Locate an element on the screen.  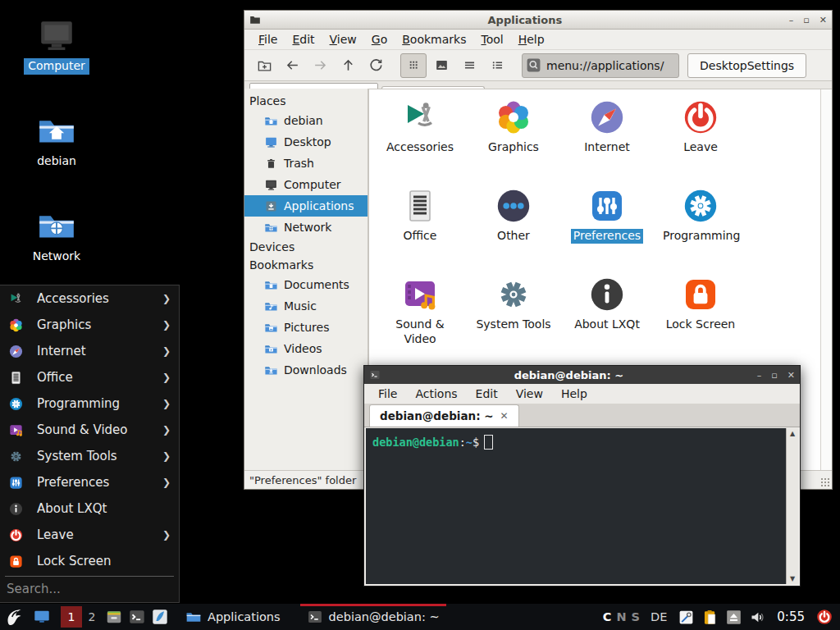
tray-speaker-icon is located at coordinates (758, 617).